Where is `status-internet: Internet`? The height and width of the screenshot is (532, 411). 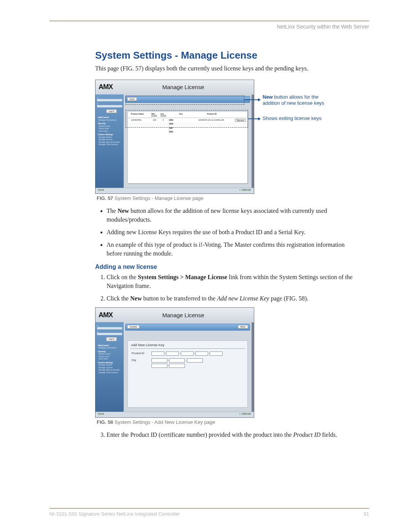
status-internet: Internet is located at coordinates (245, 190).